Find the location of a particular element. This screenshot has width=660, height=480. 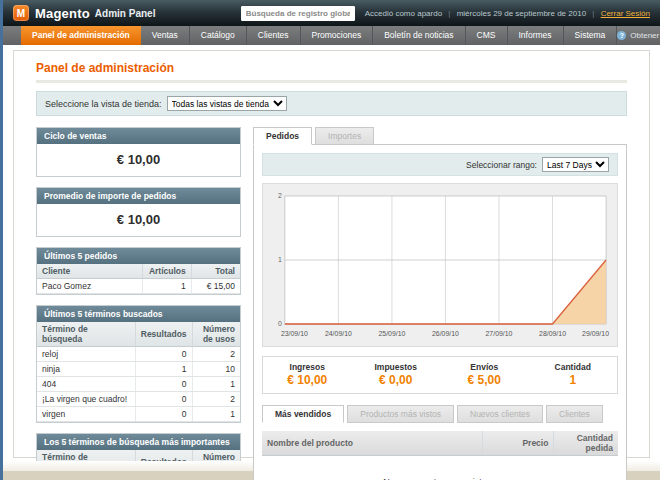

tab-importes: Importes is located at coordinates (344, 136).